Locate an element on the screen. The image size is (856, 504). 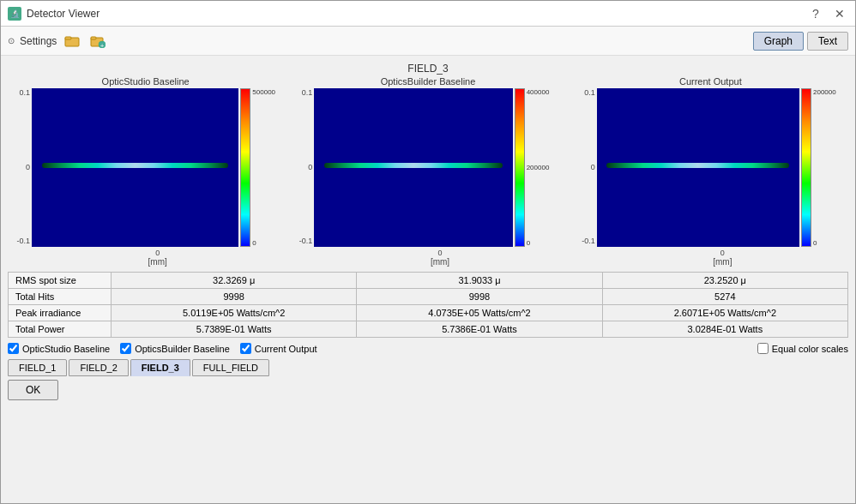
close-button: ✕ is located at coordinates (840, 14).